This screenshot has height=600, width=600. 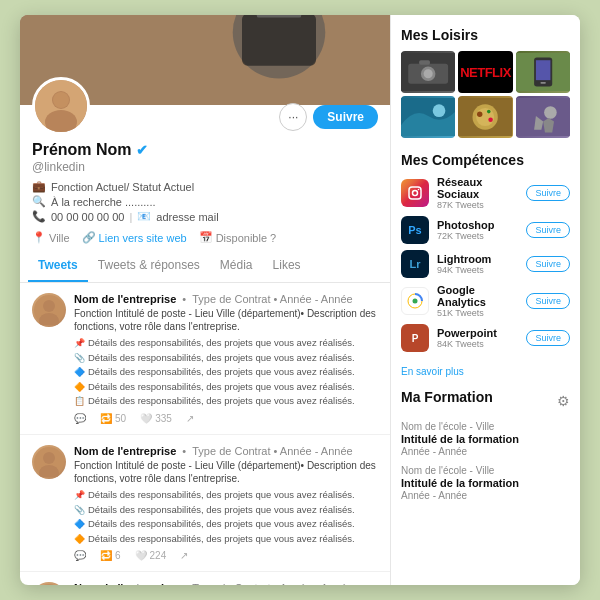 I want to click on photoshop-icon: Ps, so click(x=415, y=230).